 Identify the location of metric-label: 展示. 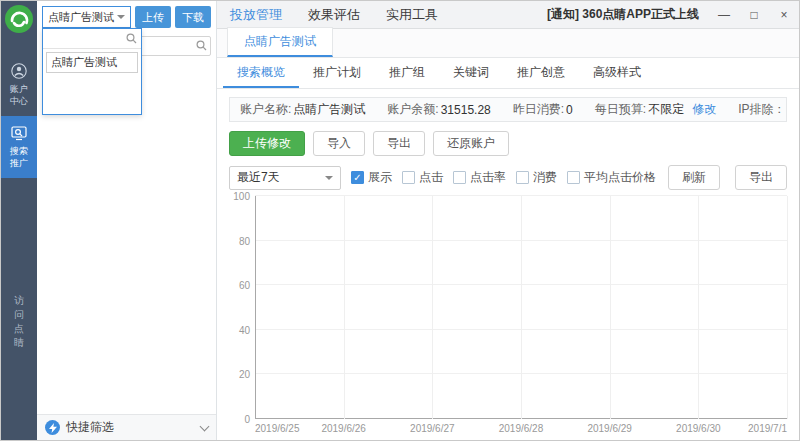
(380, 178).